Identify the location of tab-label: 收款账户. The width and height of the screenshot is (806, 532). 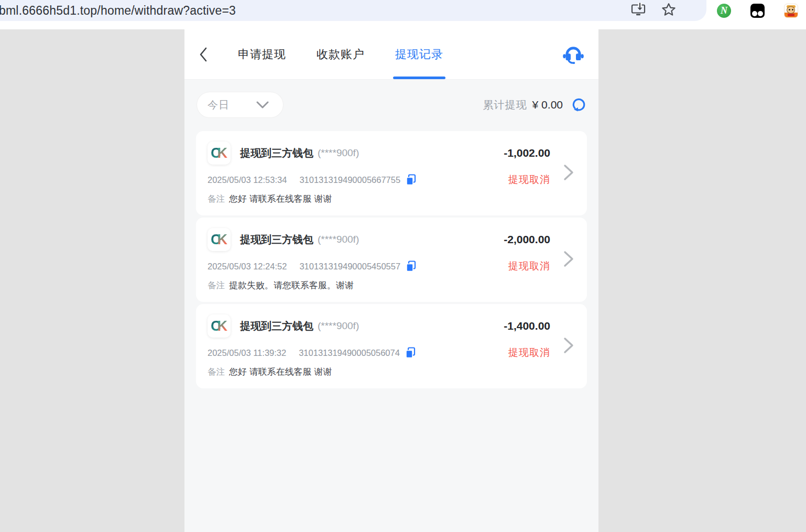
(341, 55).